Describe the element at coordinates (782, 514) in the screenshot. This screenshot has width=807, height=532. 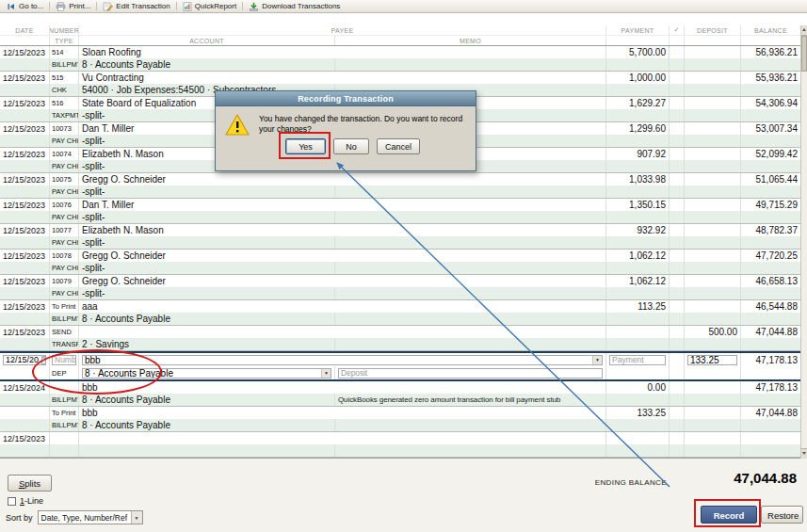
I see `restore-button: Restore` at that location.